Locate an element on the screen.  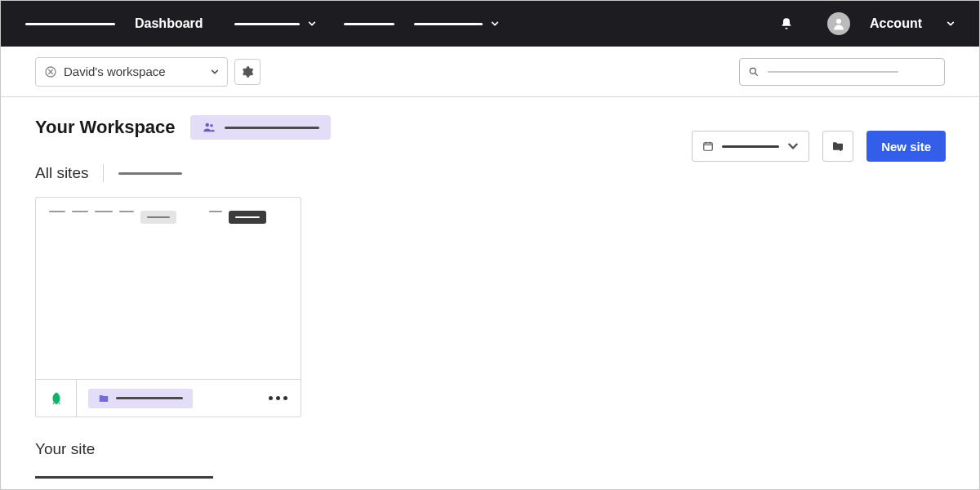
workspace-settings-button is located at coordinates (247, 72).